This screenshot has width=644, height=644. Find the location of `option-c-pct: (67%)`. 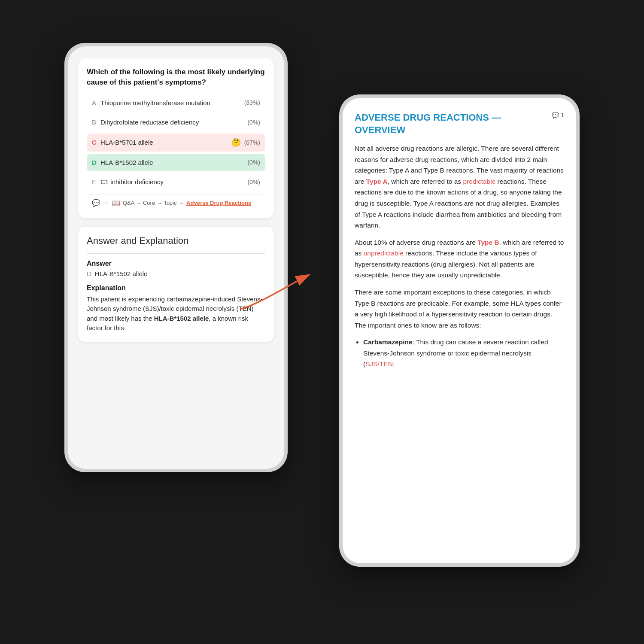

option-c-pct: (67%) is located at coordinates (252, 143).